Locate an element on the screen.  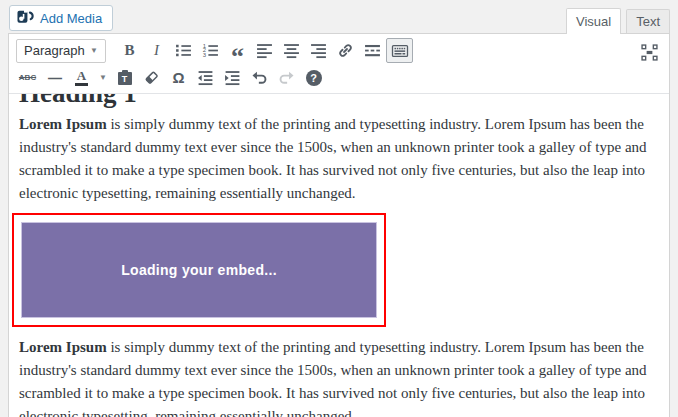
text-color-dropdown: ▼ is located at coordinates (103, 78).